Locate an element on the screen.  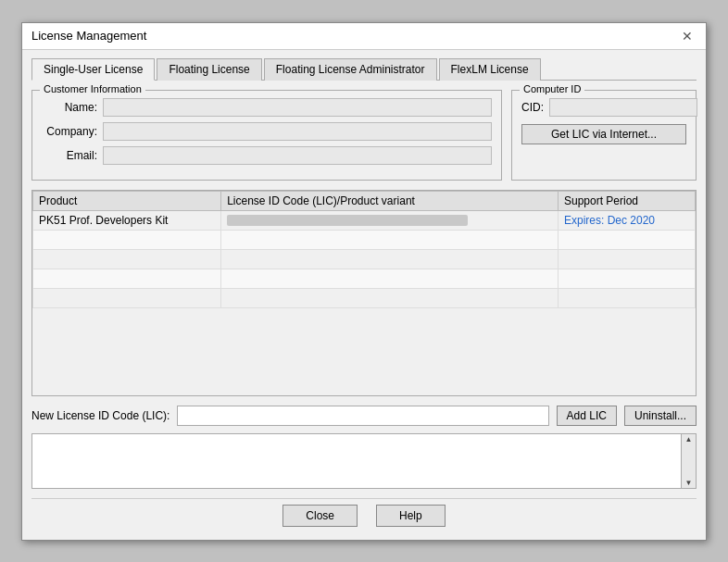
top-section: Customer Information Name: Company: Emai… is located at coordinates (364, 135).